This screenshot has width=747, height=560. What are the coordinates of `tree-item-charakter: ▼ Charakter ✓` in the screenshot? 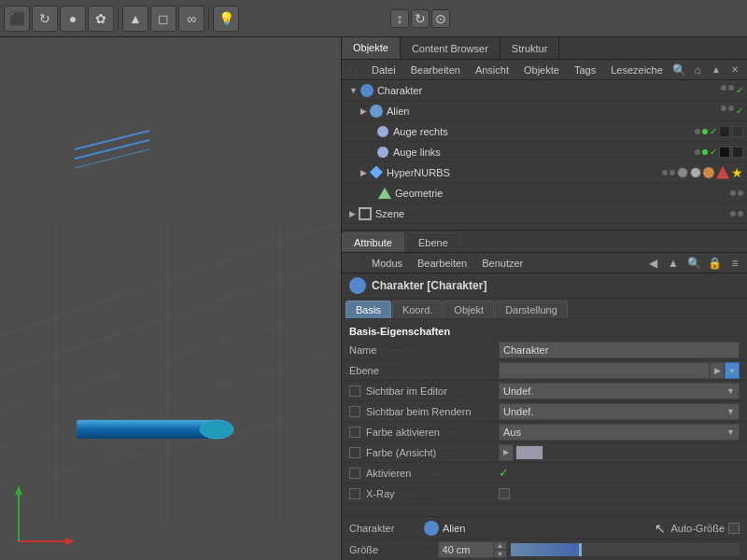 It's located at (544, 91).